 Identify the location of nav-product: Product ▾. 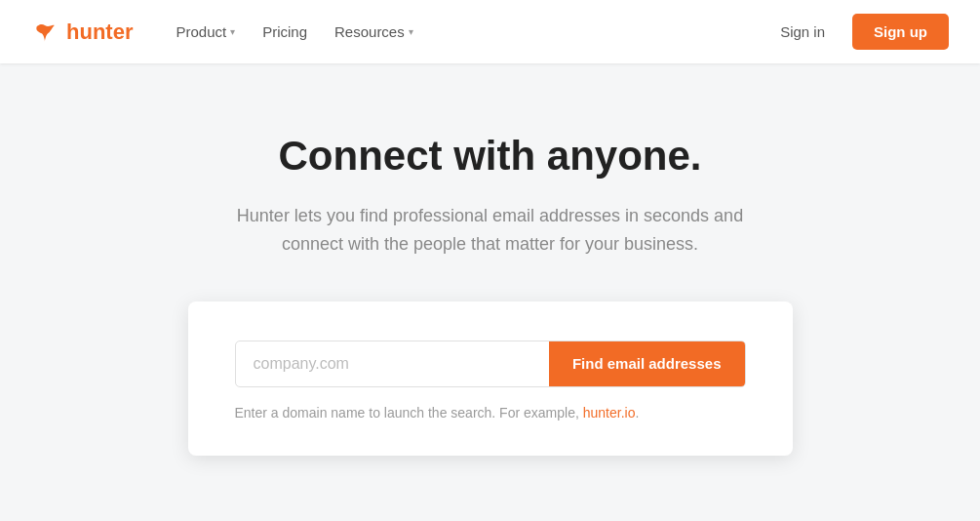
(205, 31).